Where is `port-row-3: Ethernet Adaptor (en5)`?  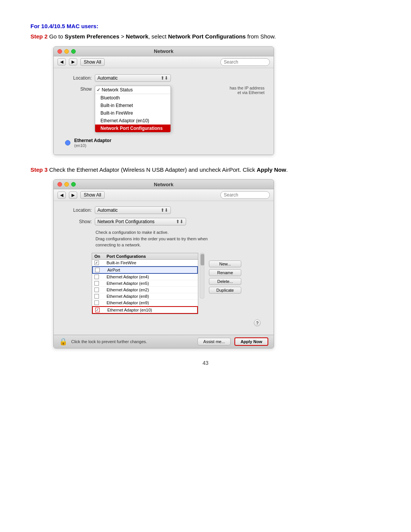
port-row-3: Ethernet Adaptor (en5) is located at coordinates (145, 283).